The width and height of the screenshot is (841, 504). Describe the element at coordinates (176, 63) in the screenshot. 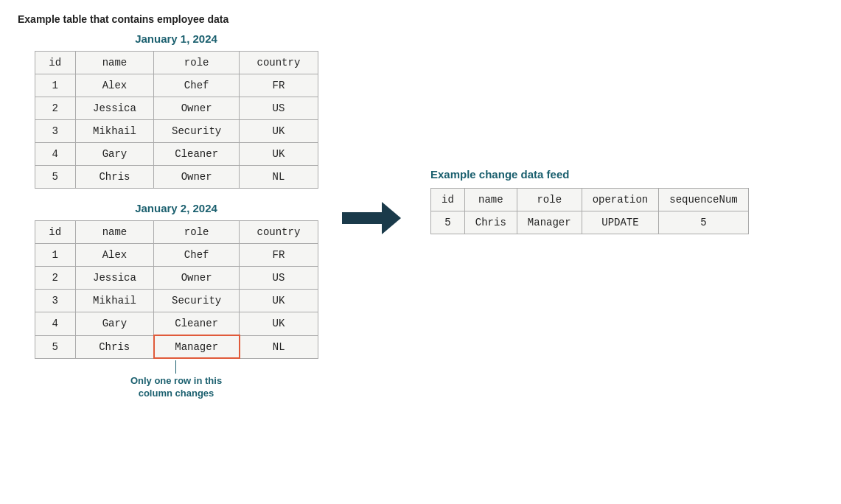

I see `table1-header-row: id name role country` at that location.